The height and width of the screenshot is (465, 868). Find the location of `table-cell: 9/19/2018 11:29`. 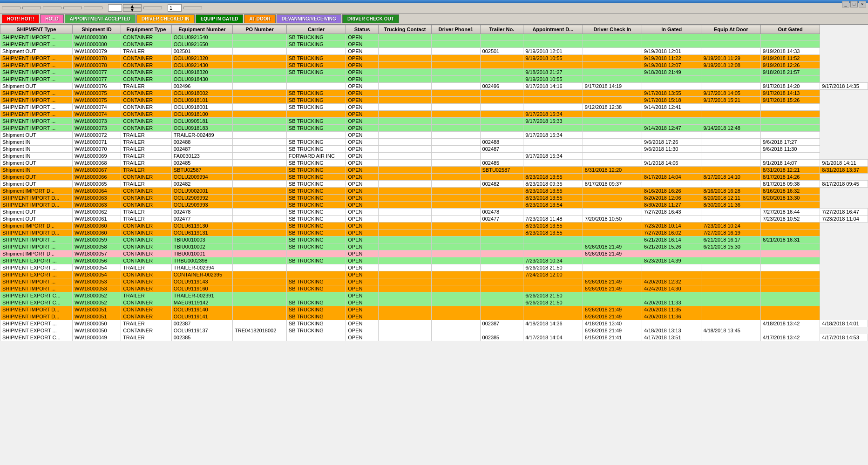

table-cell: 9/19/2018 11:29 is located at coordinates (731, 59).